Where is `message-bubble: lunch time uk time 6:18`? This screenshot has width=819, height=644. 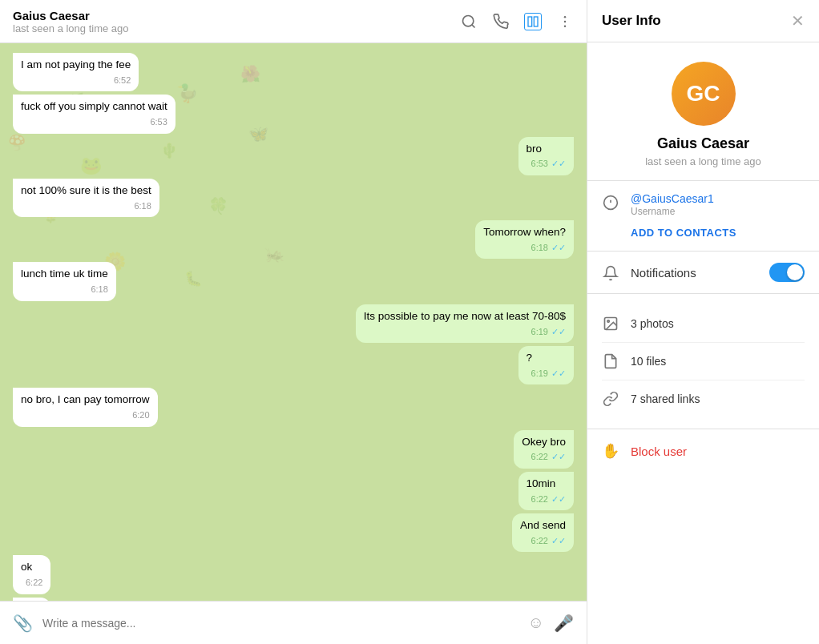
message-bubble: lunch time uk time 6:18 is located at coordinates (64, 281).